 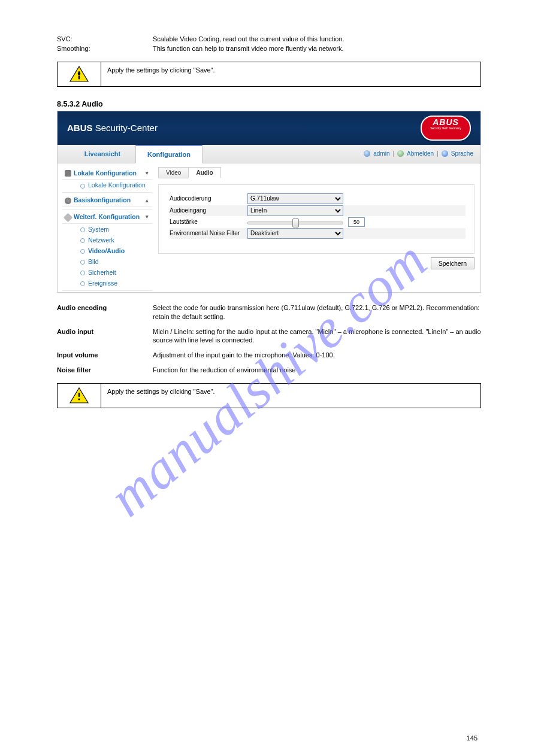 What do you see at coordinates (98, 229) in the screenshot?
I see `sidebar-item-label: System` at bounding box center [98, 229].